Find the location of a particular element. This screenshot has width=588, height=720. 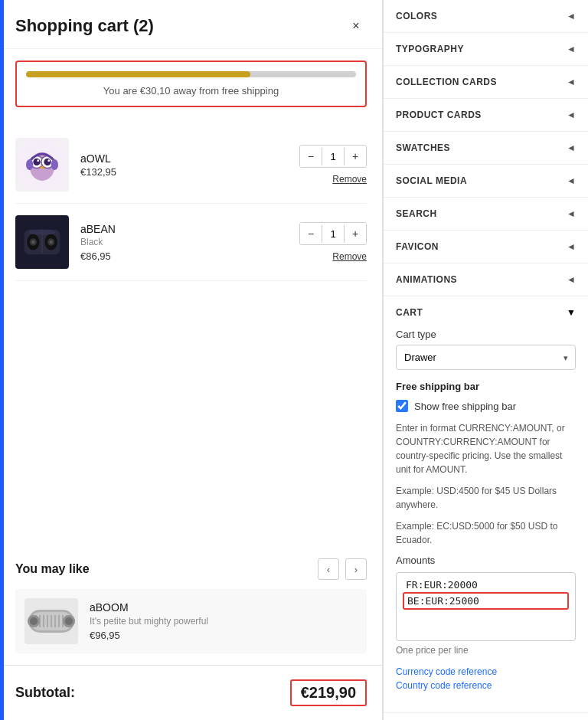

item-price: €132,95 is located at coordinates (184, 172).